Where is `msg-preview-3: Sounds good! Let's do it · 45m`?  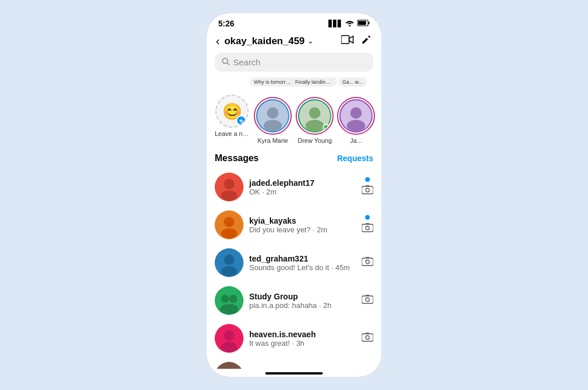 msg-preview-3: Sounds good! Let's do it · 45m is located at coordinates (303, 267).